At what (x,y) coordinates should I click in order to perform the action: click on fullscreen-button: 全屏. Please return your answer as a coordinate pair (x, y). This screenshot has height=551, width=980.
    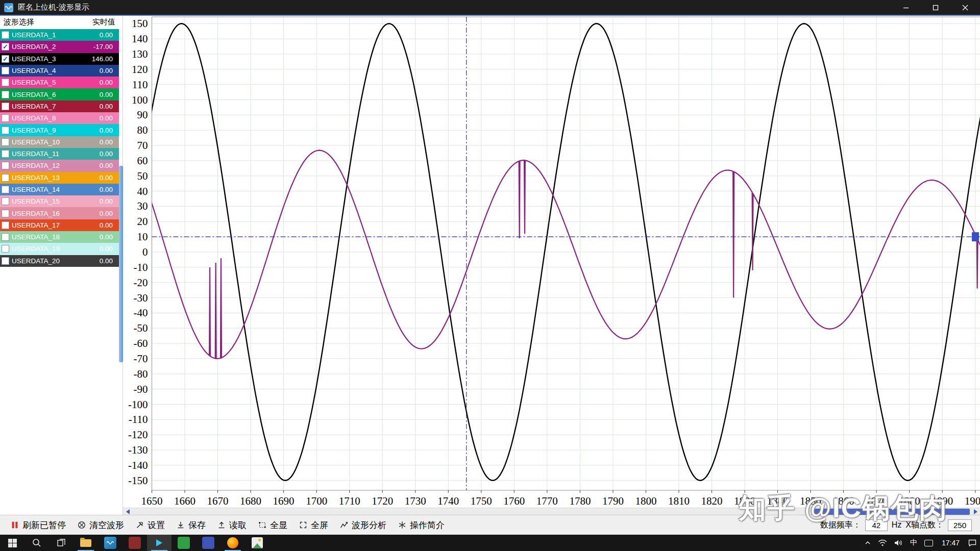
    Looking at the image, I should click on (313, 525).